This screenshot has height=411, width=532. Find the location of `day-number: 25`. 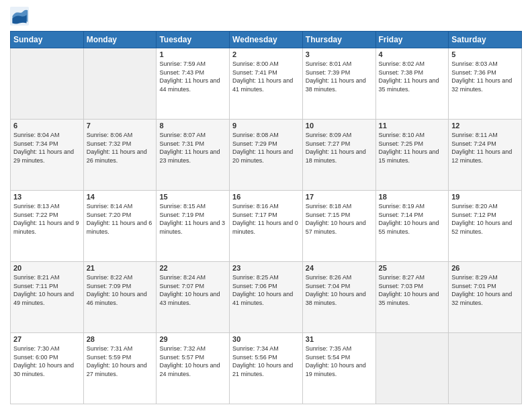

day-number: 25 is located at coordinates (412, 268).